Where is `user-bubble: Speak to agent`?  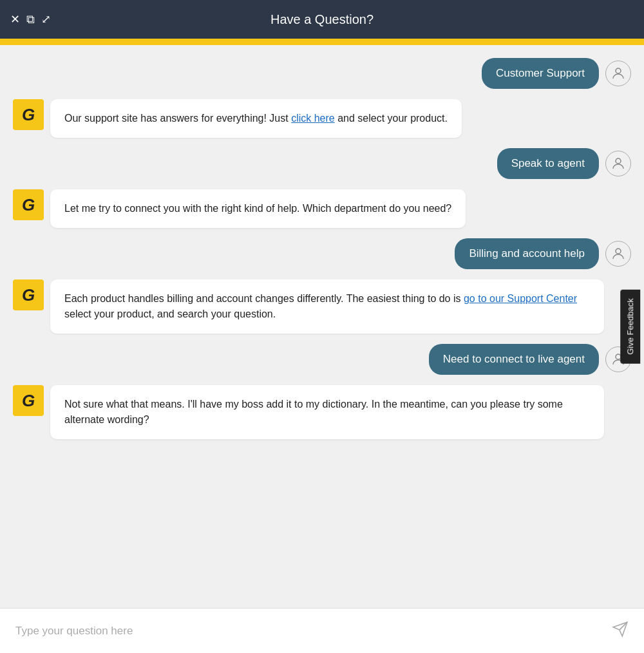 user-bubble: Speak to agent is located at coordinates (548, 164).